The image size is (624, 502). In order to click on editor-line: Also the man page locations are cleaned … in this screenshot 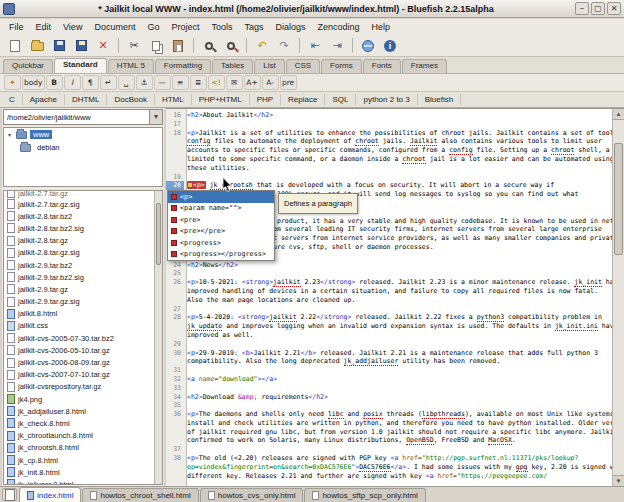, I will do `click(389, 300)`.